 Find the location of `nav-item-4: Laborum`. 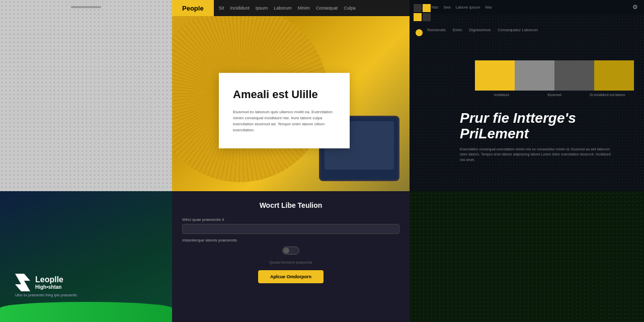

nav-item-4: Laborum is located at coordinates (283, 8).